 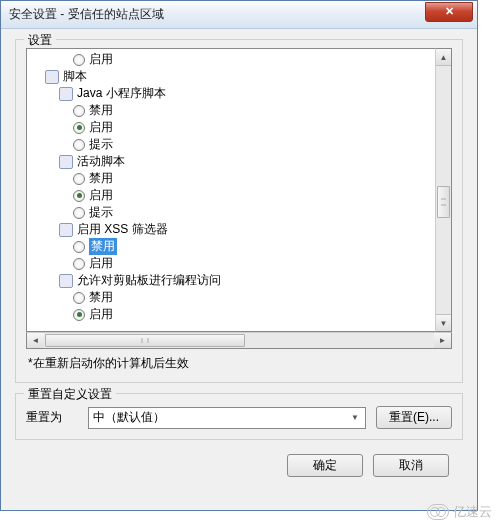 What do you see at coordinates (40, 40) in the screenshot?
I see `settings-group-title: 设置` at bounding box center [40, 40].